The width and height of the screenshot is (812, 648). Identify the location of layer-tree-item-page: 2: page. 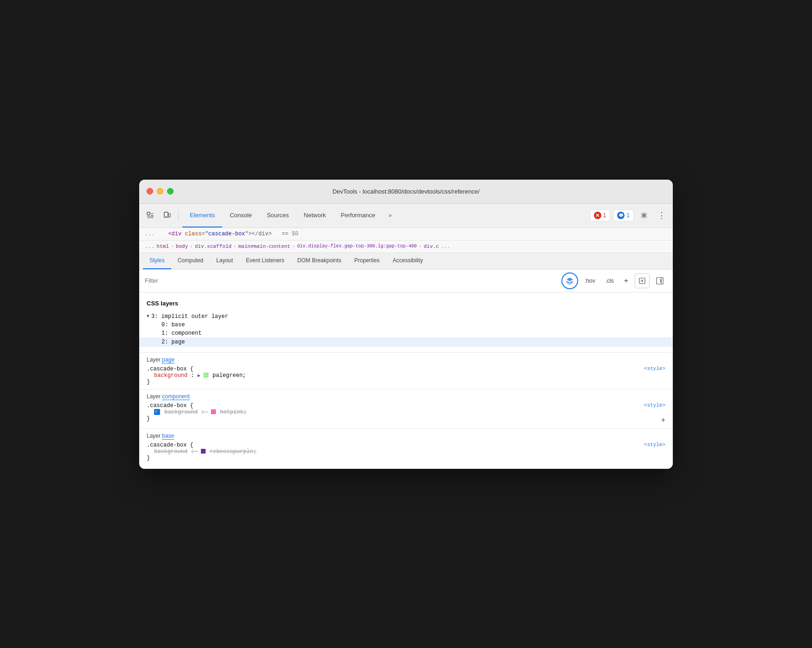
(406, 342).